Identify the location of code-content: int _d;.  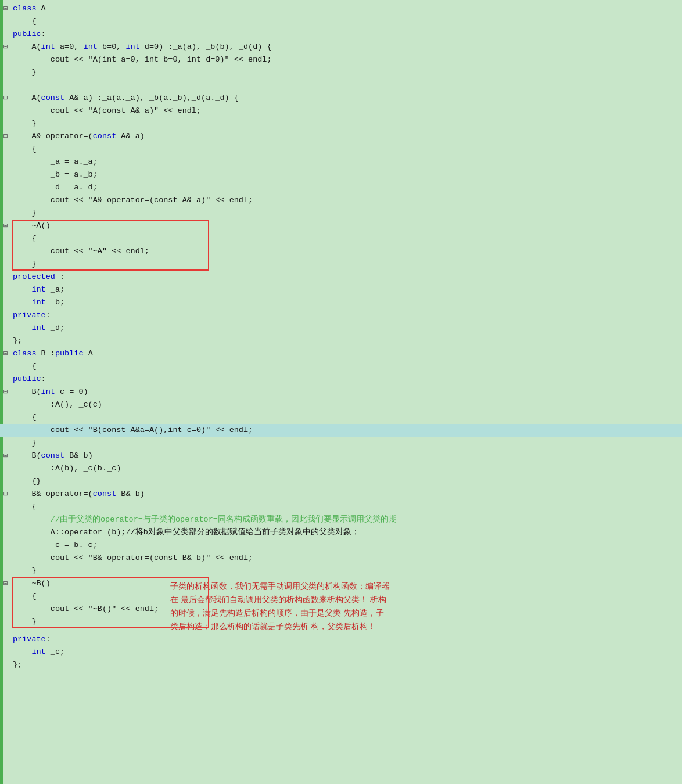
(38, 328).